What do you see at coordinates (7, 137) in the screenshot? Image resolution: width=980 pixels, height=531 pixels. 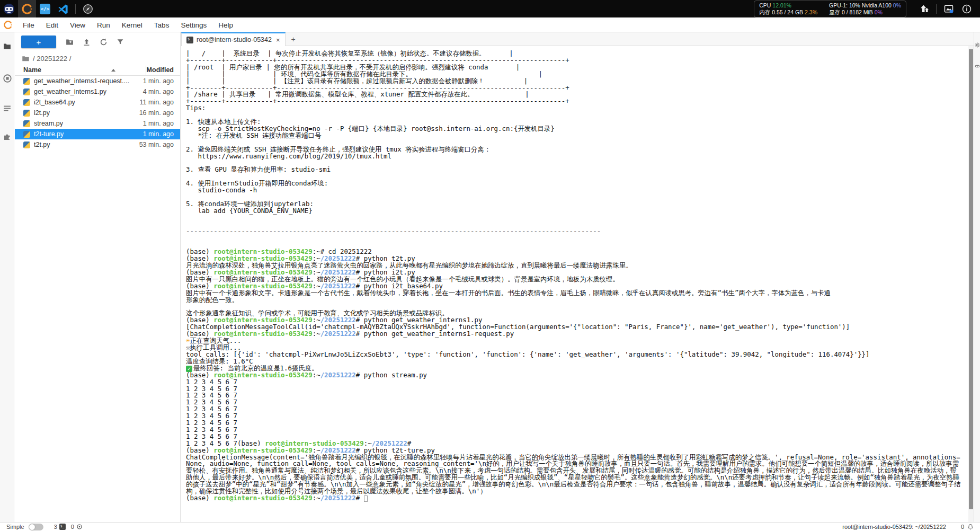 I see `sidebar-tab-extension-manager` at bounding box center [7, 137].